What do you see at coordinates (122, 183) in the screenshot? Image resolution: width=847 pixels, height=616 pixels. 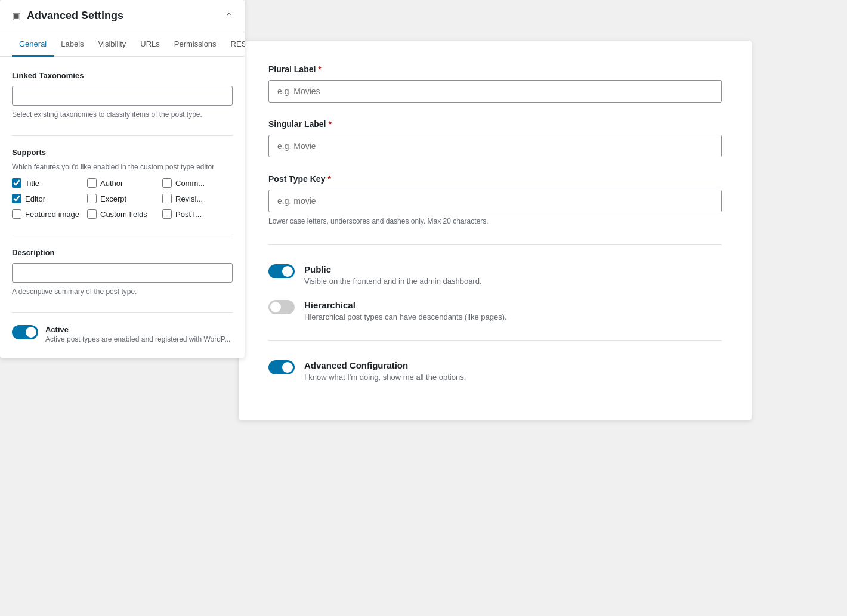 I see `checkbox-author: Author` at bounding box center [122, 183].